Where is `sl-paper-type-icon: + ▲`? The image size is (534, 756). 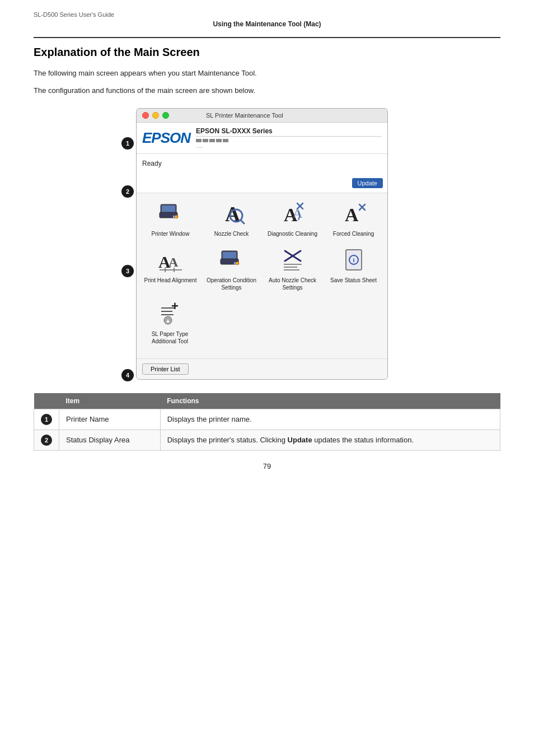 sl-paper-type-icon: + ▲ is located at coordinates (170, 314).